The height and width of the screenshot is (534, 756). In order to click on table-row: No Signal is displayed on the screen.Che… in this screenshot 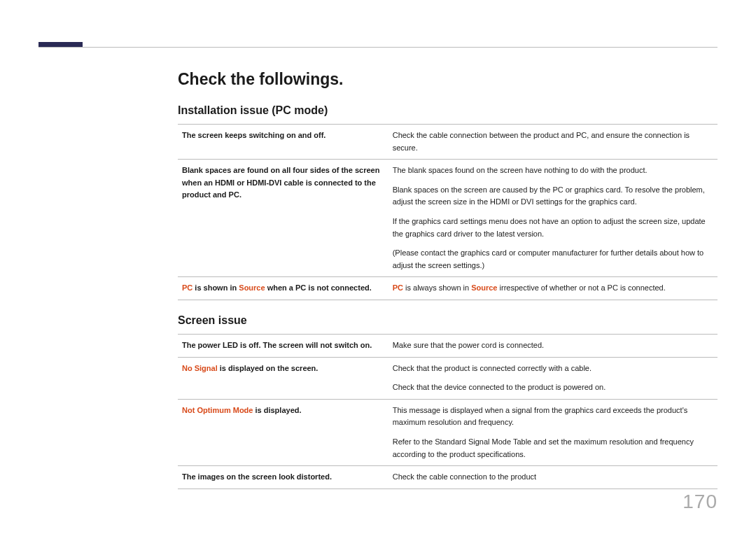, I will do `click(448, 378)`.